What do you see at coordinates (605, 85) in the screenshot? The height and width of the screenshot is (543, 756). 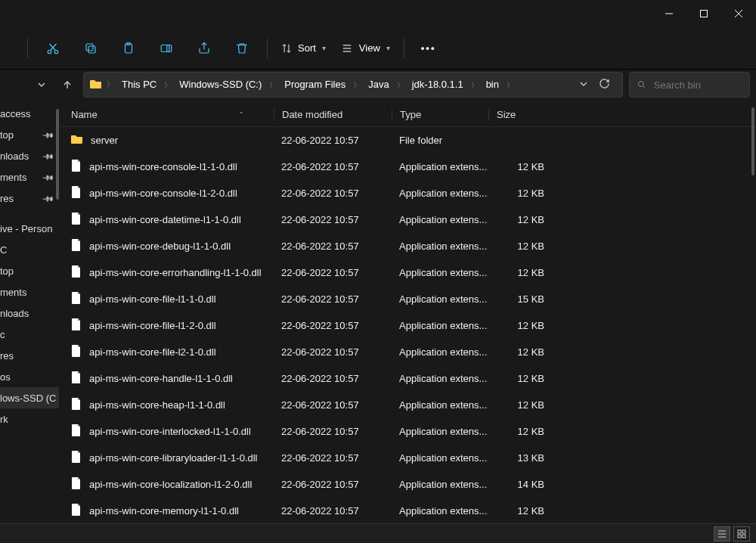 I see `refresh-button` at bounding box center [605, 85].